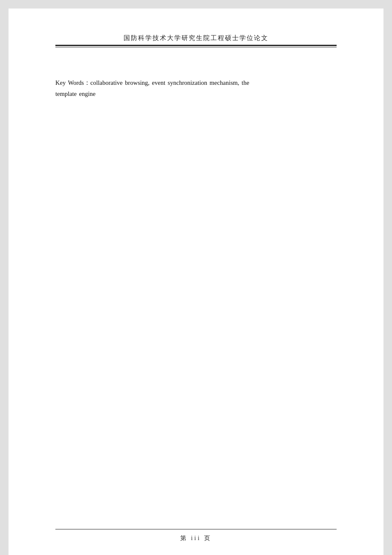 This screenshot has width=392, height=555. Describe the element at coordinates (153, 83) in the screenshot. I see `keywords-label: Key Words：collaborative browsing, event …` at that location.